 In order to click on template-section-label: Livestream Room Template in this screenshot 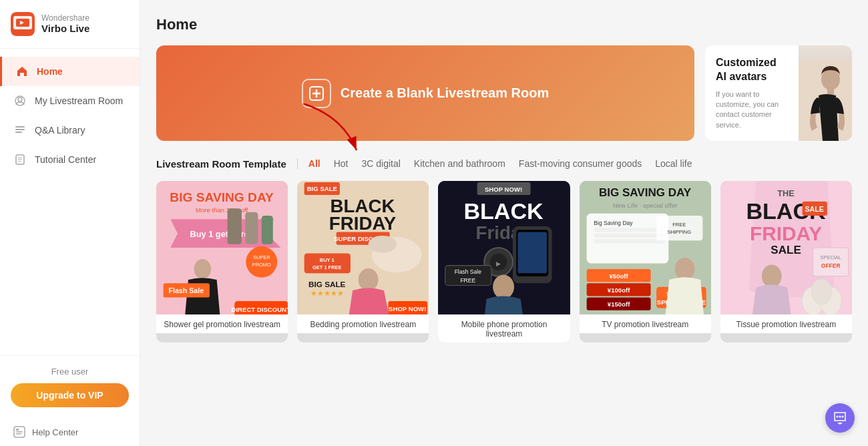, I will do `click(222, 164)`.